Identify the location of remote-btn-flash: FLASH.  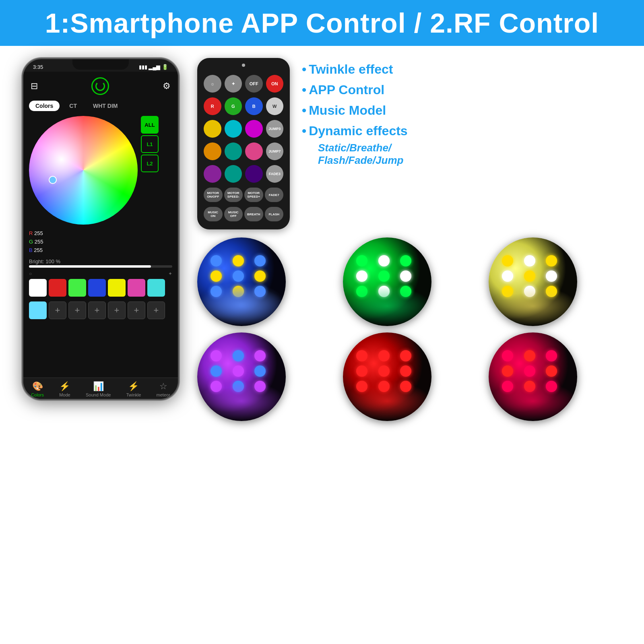
(275, 214).